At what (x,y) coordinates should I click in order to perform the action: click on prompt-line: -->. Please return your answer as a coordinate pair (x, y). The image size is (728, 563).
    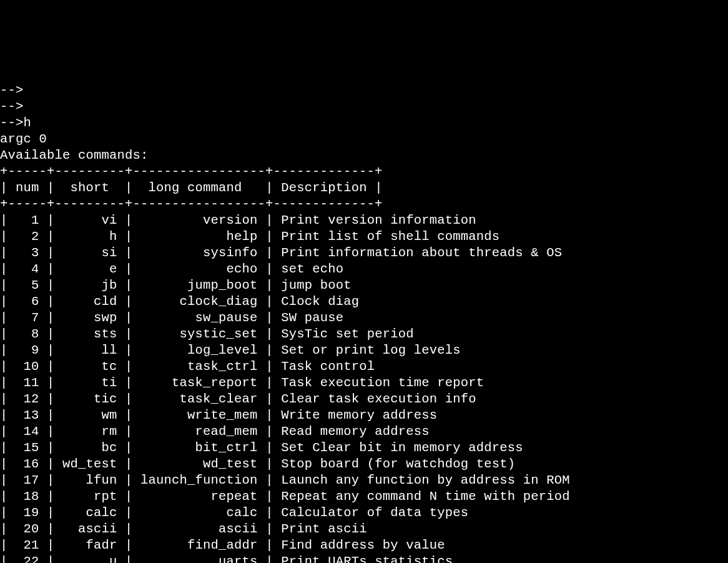
    Looking at the image, I should click on (364, 91).